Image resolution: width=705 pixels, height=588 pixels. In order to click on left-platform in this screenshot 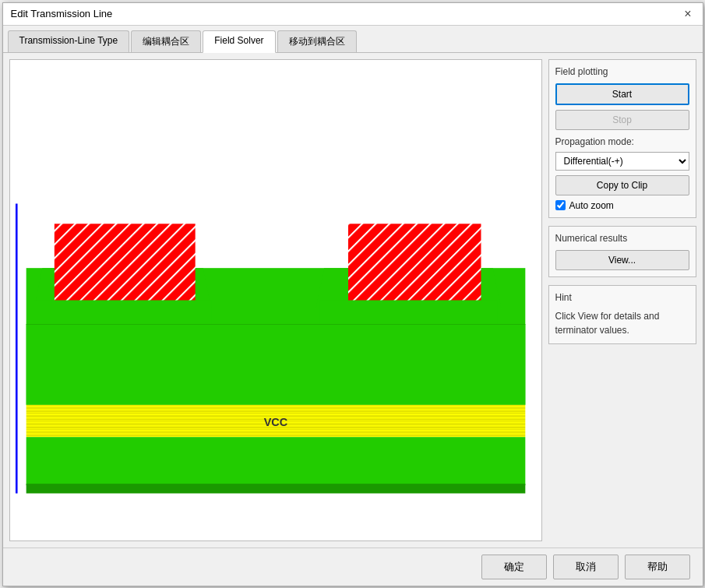, I will do `click(123, 312)`.